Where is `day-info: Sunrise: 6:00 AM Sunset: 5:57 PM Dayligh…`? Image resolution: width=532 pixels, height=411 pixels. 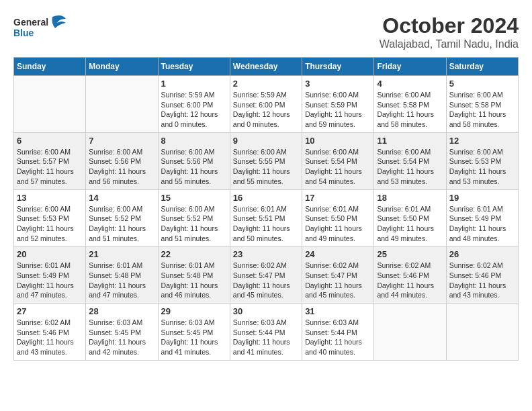 day-info: Sunrise: 6:00 AM Sunset: 5:57 PM Dayligh… is located at coordinates (50, 167).